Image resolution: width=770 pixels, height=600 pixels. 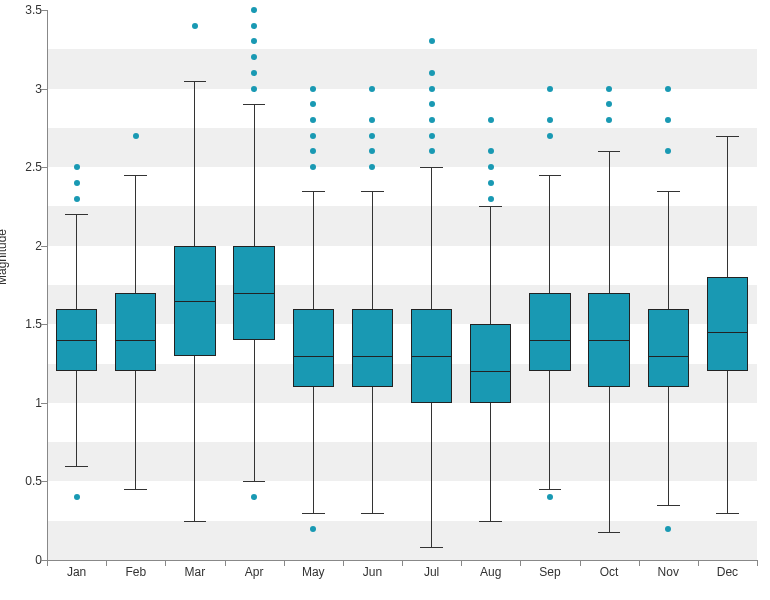 What do you see at coordinates (314, 572) in the screenshot?
I see `x-tick-label: May` at bounding box center [314, 572].